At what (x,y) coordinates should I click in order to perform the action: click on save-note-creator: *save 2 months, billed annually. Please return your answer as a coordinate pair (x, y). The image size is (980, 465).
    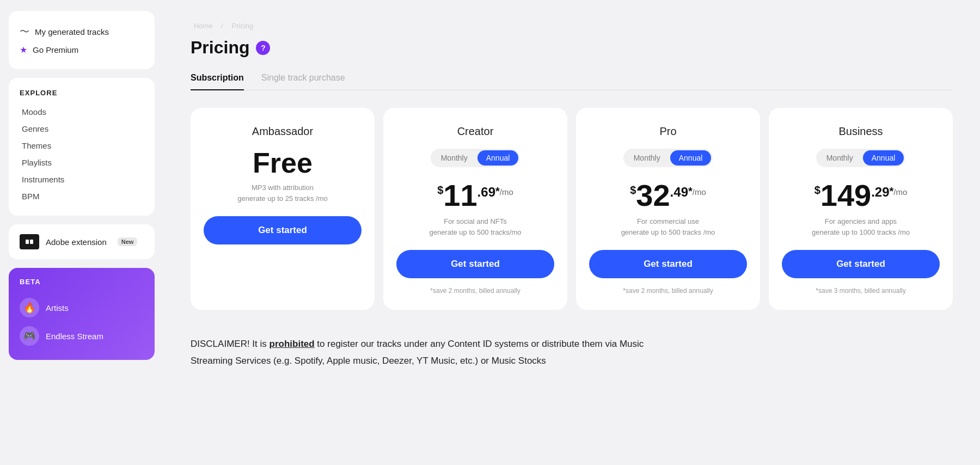
    Looking at the image, I should click on (475, 291).